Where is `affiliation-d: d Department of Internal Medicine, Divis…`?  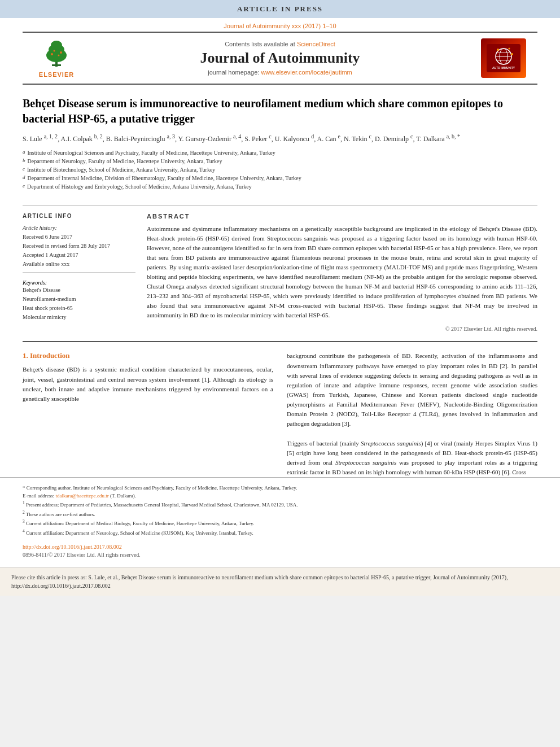 affiliation-d: d Department of Internal Medicine, Divis… is located at coordinates (280, 178).